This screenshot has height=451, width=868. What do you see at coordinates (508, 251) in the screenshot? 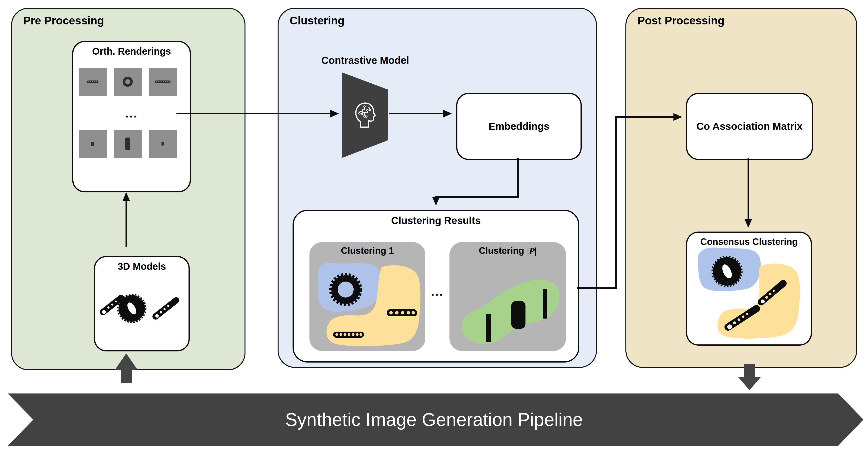
I see `clustering-p-title: Clustering |P|` at bounding box center [508, 251].